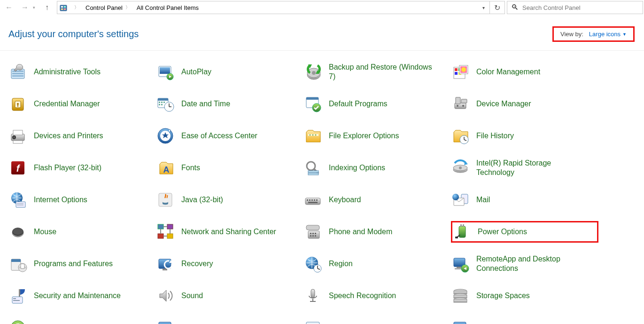 The image size is (644, 324). I want to click on cp-item-label: Date and Time, so click(206, 104).